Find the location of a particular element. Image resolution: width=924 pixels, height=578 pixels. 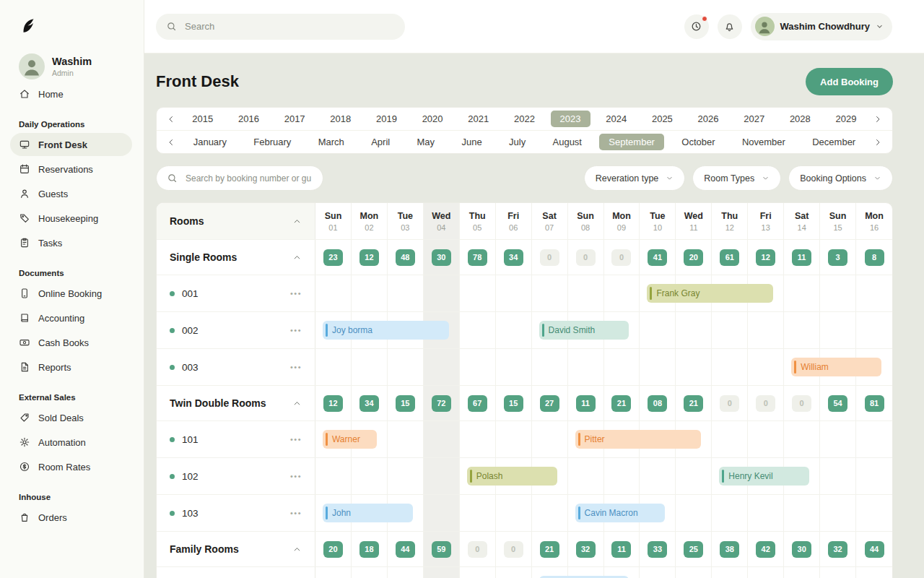

year-option-2021: 2021 is located at coordinates (478, 118).